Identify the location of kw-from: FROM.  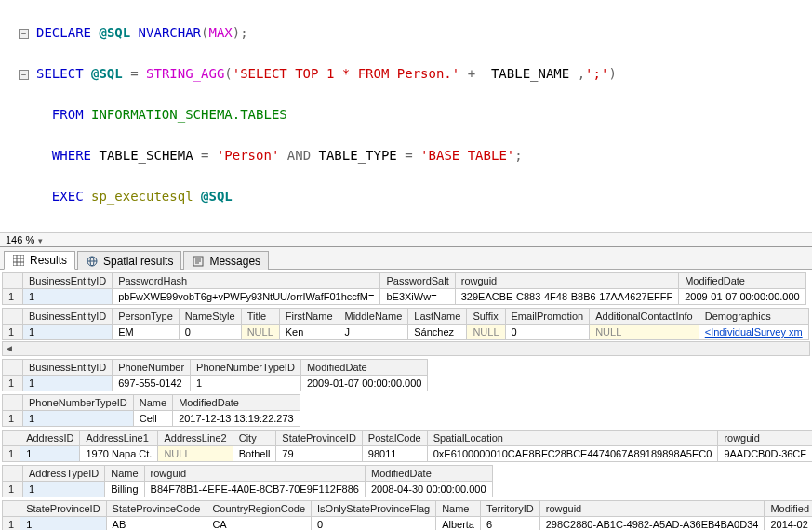
(68, 114).